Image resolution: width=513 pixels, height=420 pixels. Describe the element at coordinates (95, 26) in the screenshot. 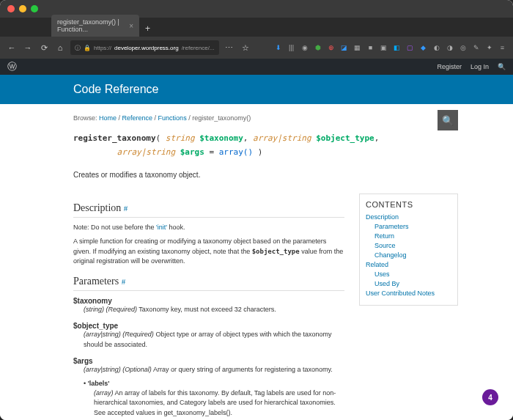

I see `browser-tab: register_taxonomy() | Function... ×` at that location.